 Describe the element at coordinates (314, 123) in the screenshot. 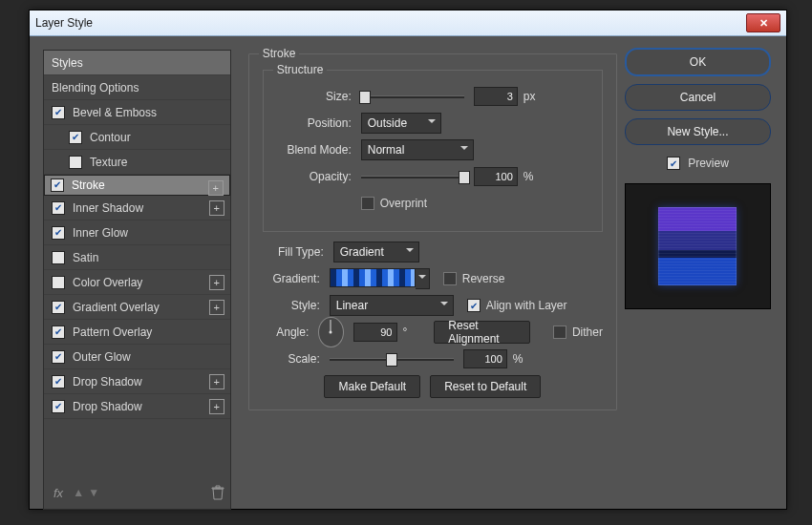

I see `position-label: Position:` at that location.